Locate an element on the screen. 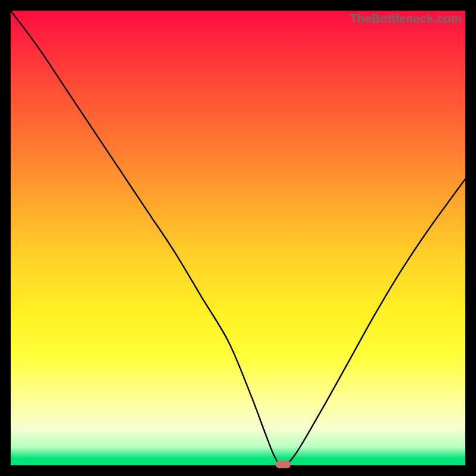  min-marker is located at coordinates (283, 464).